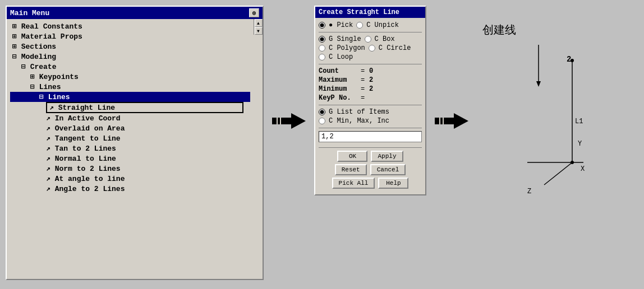 The image size is (644, 289). What do you see at coordinates (130, 36) in the screenshot?
I see `tree-item-material-props: ⊞ Material Props` at bounding box center [130, 36].